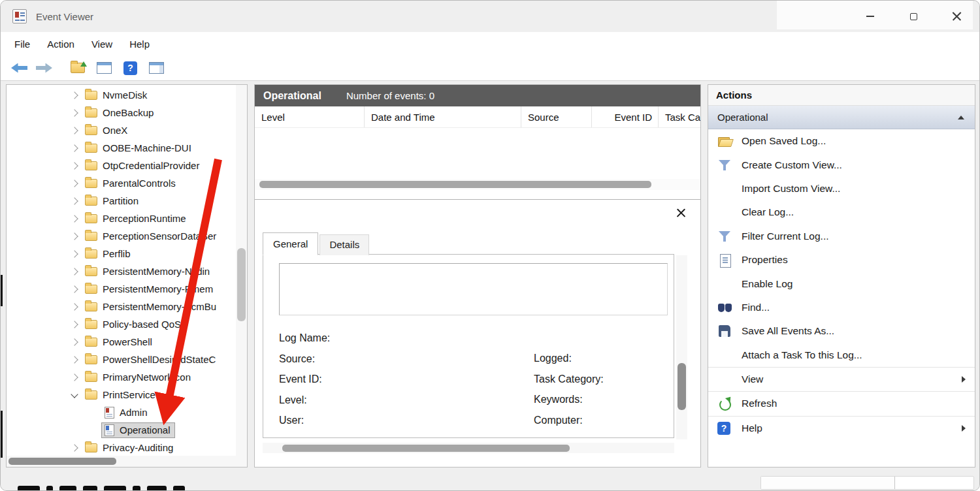  What do you see at coordinates (127, 272) in the screenshot?
I see `tree-item-persistentmemory-nvdin: PersistentMemory-Nvdin` at bounding box center [127, 272].